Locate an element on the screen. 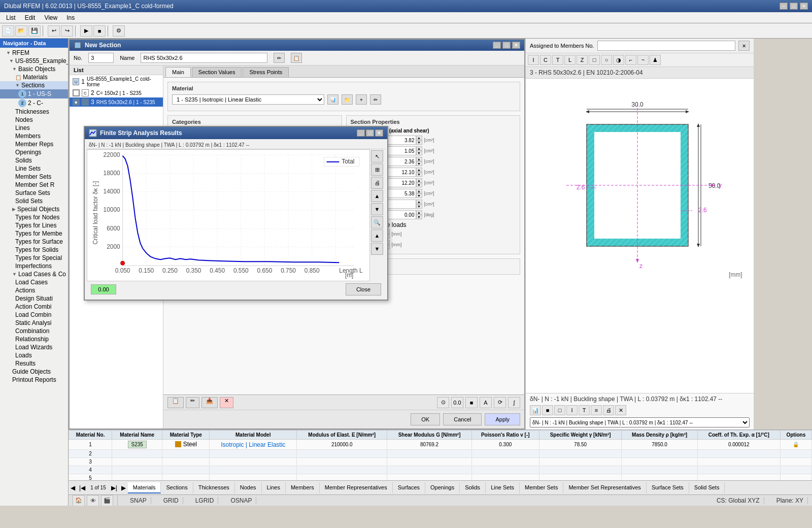  nav-members: Members is located at coordinates (34, 136).